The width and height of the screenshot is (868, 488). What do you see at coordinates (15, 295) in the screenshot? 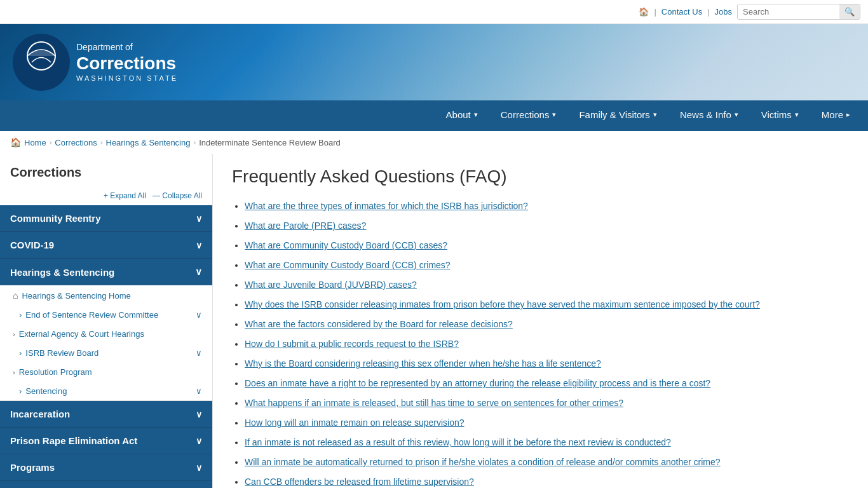
I see `hearings-home-icon: ⌂` at bounding box center [15, 295].